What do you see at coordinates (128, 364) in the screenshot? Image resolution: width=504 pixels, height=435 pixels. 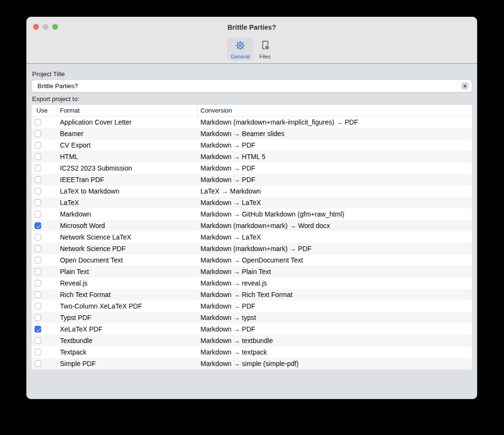 I see `format-cell: Simple PDF` at bounding box center [128, 364].